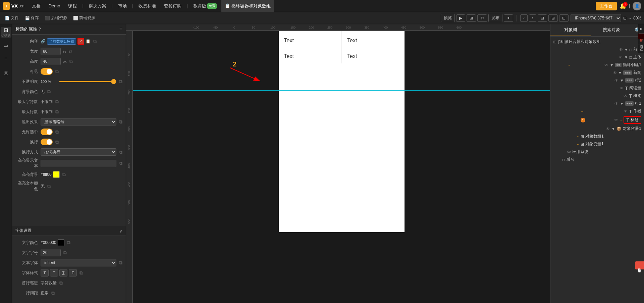 This screenshot has height=303, width=644. What do you see at coordinates (88, 82) in the screenshot?
I see `opacity-slider` at bounding box center [88, 82].